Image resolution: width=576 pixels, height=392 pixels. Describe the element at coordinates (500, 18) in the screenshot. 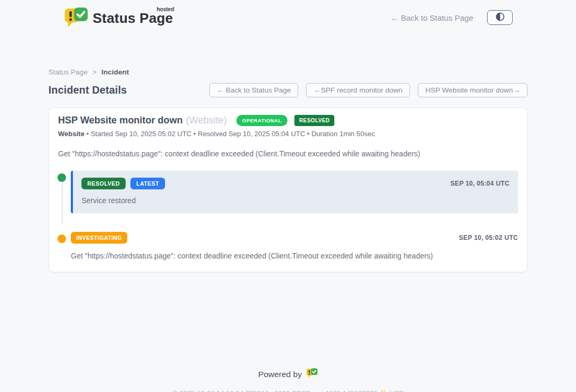

I see `half-circle-contrast-icon` at that location.